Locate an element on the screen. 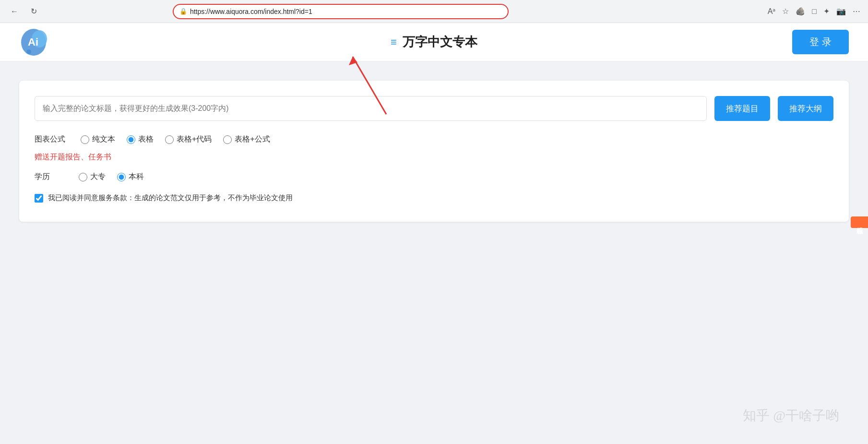 The width and height of the screenshot is (868, 444). more-icon: ⋯ is located at coordinates (856, 12).